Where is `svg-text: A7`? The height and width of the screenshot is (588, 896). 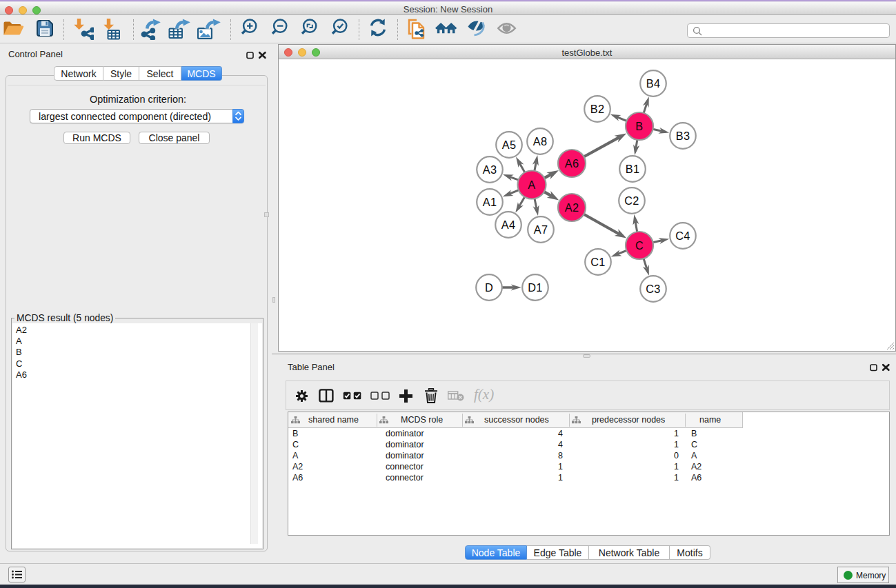
svg-text: A7 is located at coordinates (541, 230).